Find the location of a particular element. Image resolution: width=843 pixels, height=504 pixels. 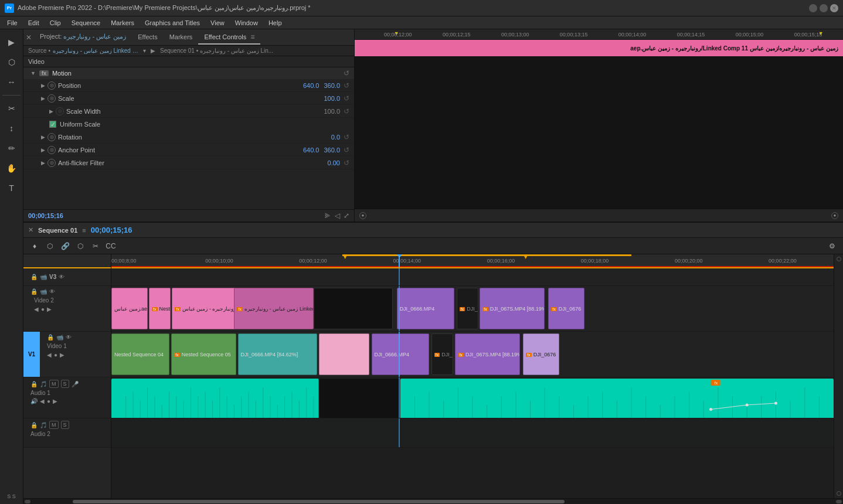

scroll-top-icon is located at coordinates (839, 259).